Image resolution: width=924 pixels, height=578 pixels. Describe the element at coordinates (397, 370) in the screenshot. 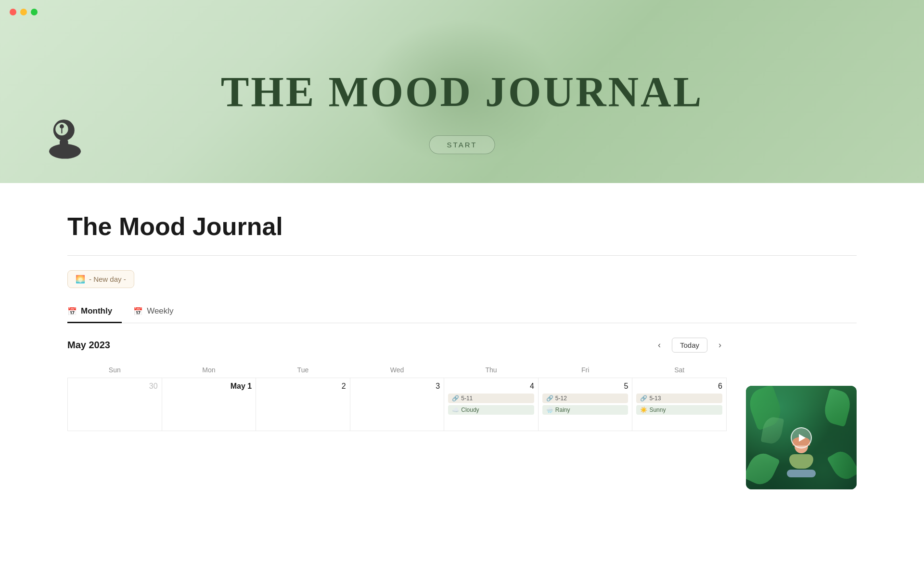

I see `day-header-wed: Wed` at that location.